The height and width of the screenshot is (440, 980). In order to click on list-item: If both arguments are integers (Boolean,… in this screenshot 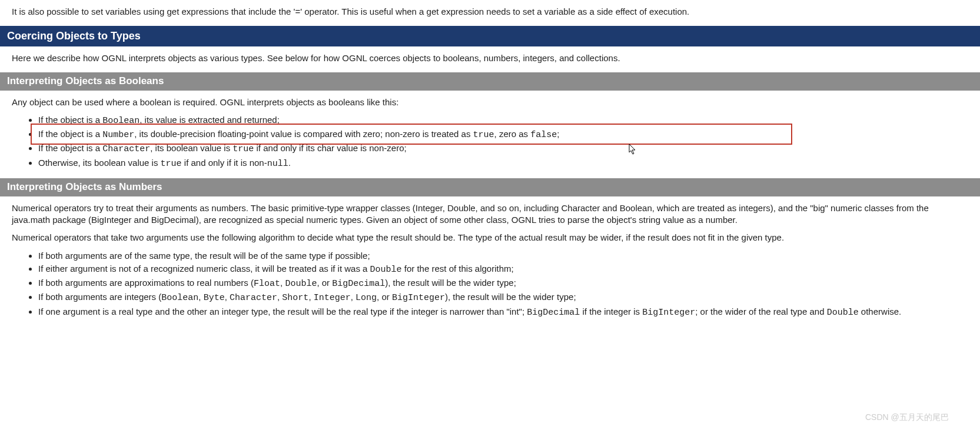, I will do `click(503, 298)`.